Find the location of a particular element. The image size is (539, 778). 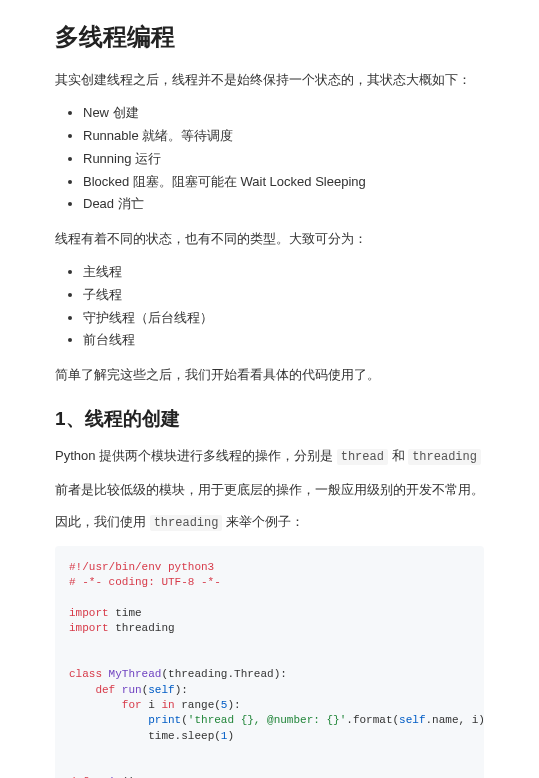

paragraph-lowlevel: 前者是比较低级的模块，用于更底层的操作，一般应用级别的开发不常用。 is located at coordinates (270, 490).